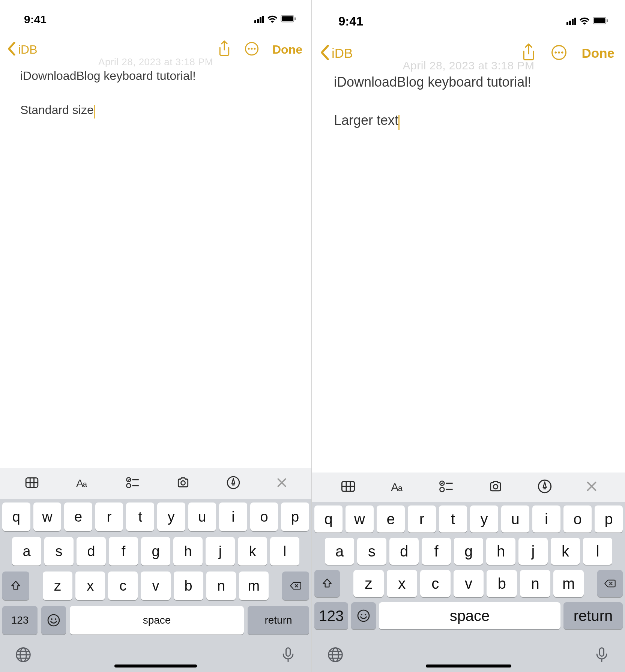  What do you see at coordinates (469, 572) in the screenshot?
I see `keyboard-area: Aa q w e r t y u i o p` at bounding box center [469, 572].